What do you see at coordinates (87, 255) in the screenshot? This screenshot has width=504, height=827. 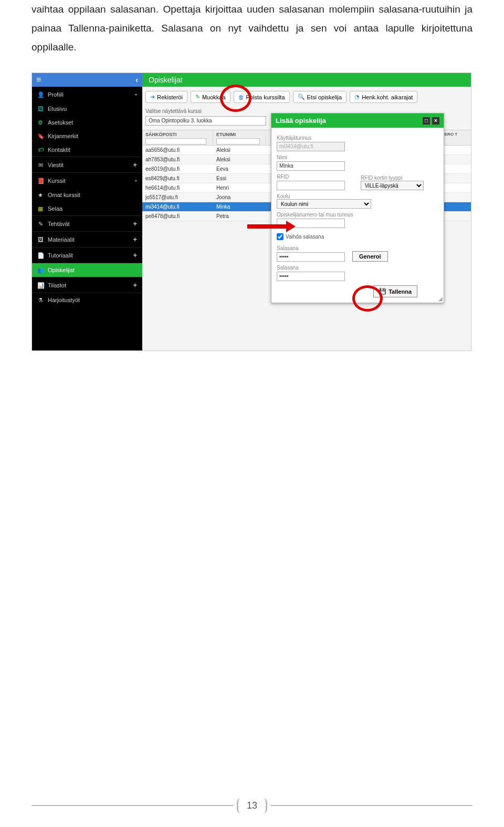 I see `sidebar-item-tutoriaalit: 📄Tutoriaalit+` at bounding box center [87, 255].